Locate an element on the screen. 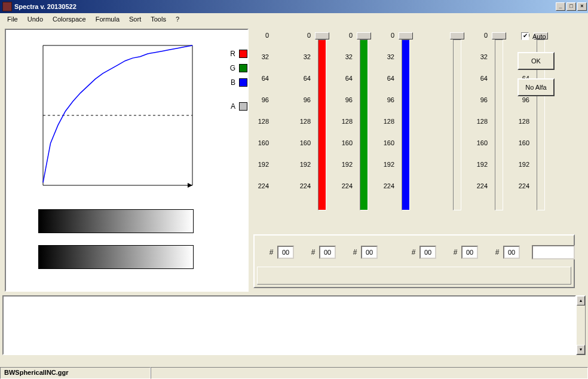 This screenshot has height=379, width=588. b-slider: 0326496128160192224 is located at coordinates (399, 130).